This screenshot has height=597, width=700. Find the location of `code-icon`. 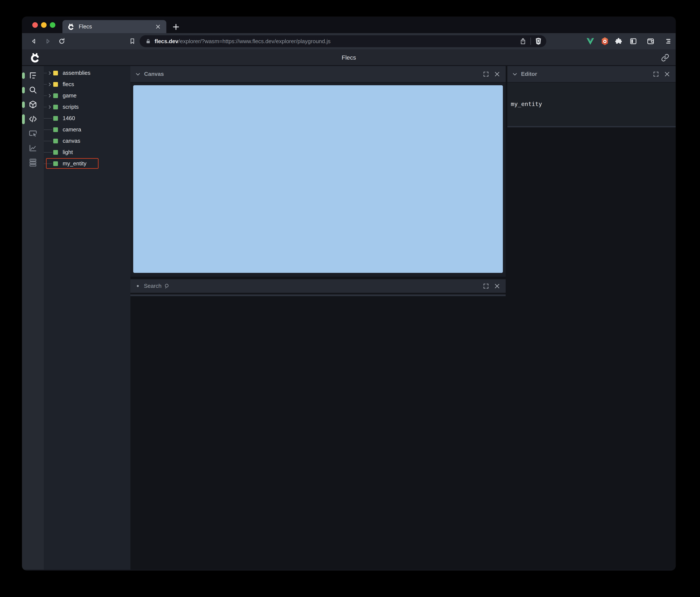

code-icon is located at coordinates (33, 119).